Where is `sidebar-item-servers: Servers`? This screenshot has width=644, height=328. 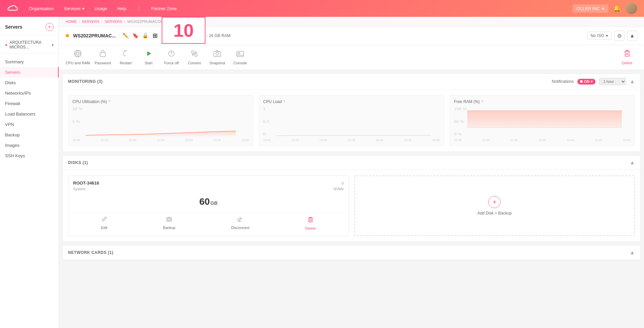 sidebar-item-servers: Servers is located at coordinates (29, 72).